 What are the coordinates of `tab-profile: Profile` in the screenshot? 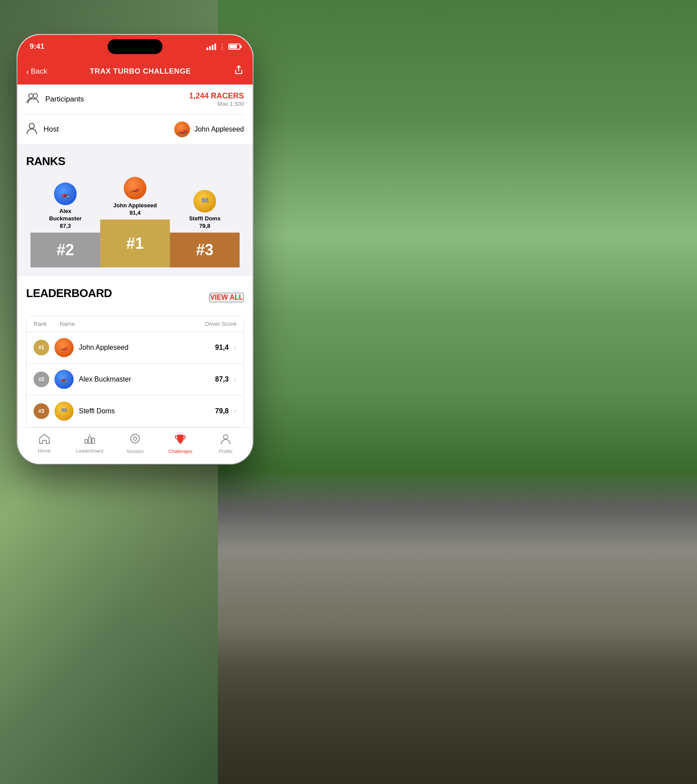 It's located at (226, 443).